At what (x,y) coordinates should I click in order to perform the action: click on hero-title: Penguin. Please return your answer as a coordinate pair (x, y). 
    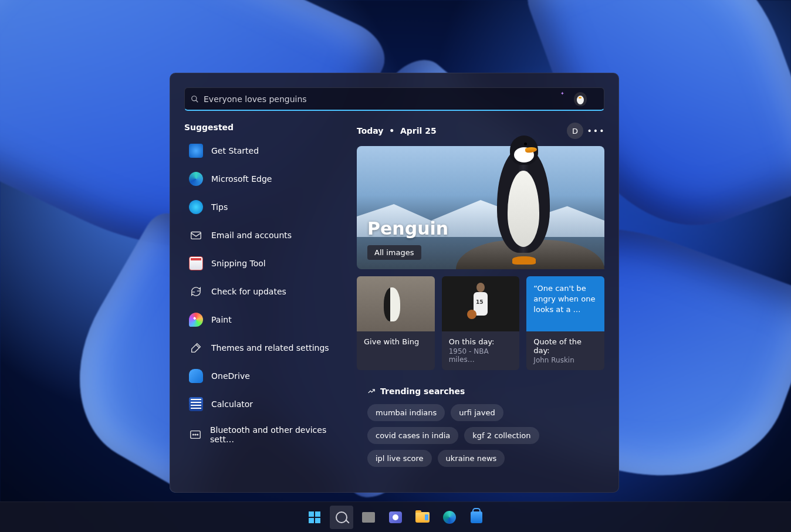
    Looking at the image, I should click on (408, 229).